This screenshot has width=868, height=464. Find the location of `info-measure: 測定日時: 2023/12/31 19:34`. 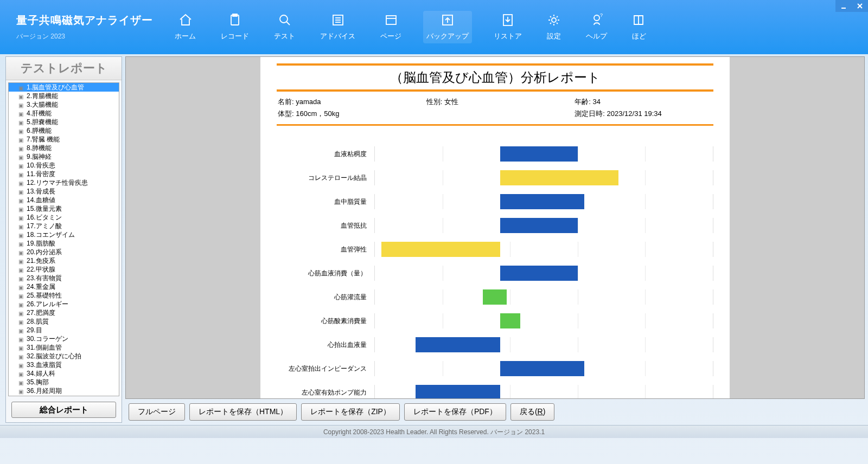

info-measure: 測定日時: 2023/12/31 19:34 is located at coordinates (643, 114).